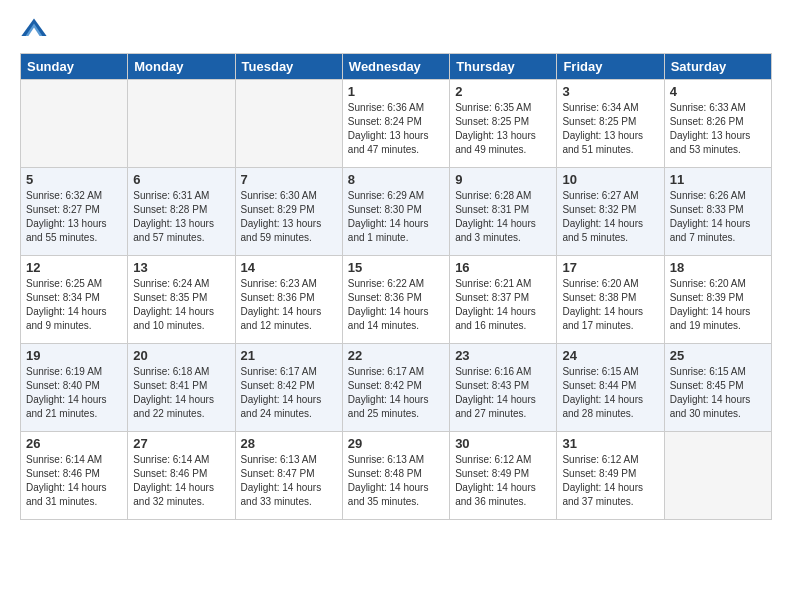 Image resolution: width=792 pixels, height=612 pixels. Describe the element at coordinates (396, 124) in the screenshot. I see `calendar-week: 1 Sunrise: 6:36 AM Sunset: 8:24 PM Dayli…` at that location.